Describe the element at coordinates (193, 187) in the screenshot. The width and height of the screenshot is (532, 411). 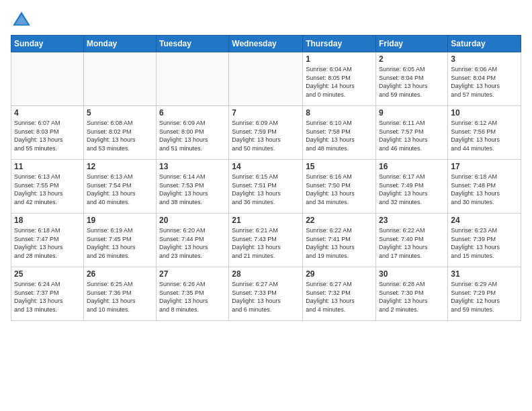
I see `calendar-cell: 13Sunrise: 6:14 AM Sunset: 7:53 PM Dayli…` at that location.